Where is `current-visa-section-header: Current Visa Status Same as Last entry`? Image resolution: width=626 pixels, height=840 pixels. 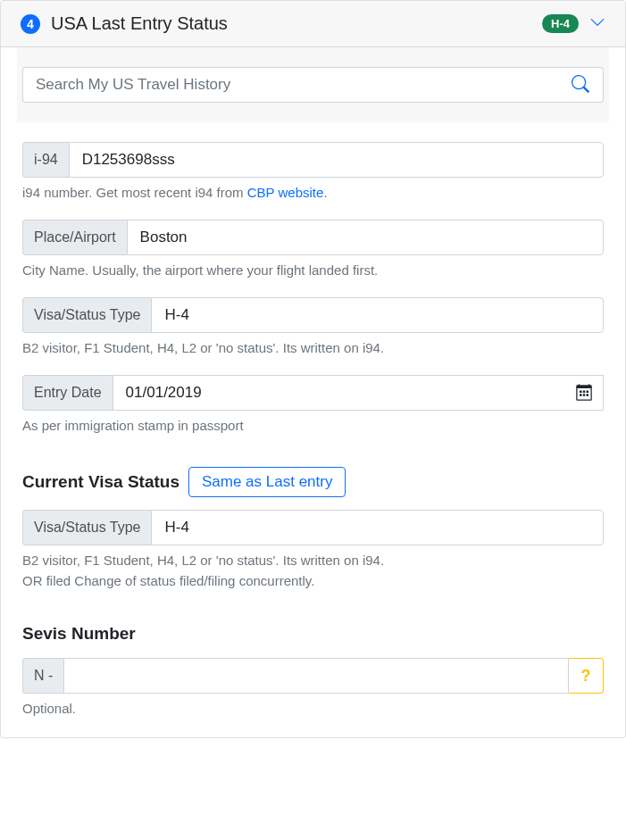
current-visa-section-header: Current Visa Status Same as Last entry is located at coordinates (313, 482).